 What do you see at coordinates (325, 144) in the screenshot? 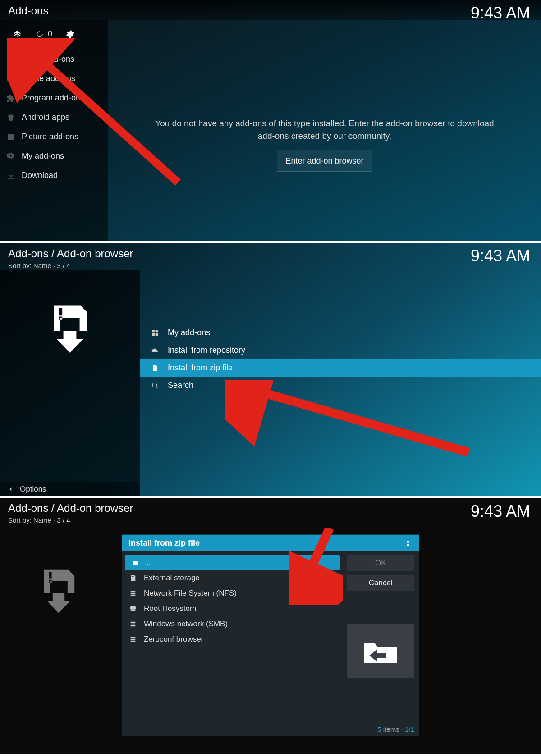
I see `empty-state: You do not have any add-ons of this type…` at bounding box center [325, 144].